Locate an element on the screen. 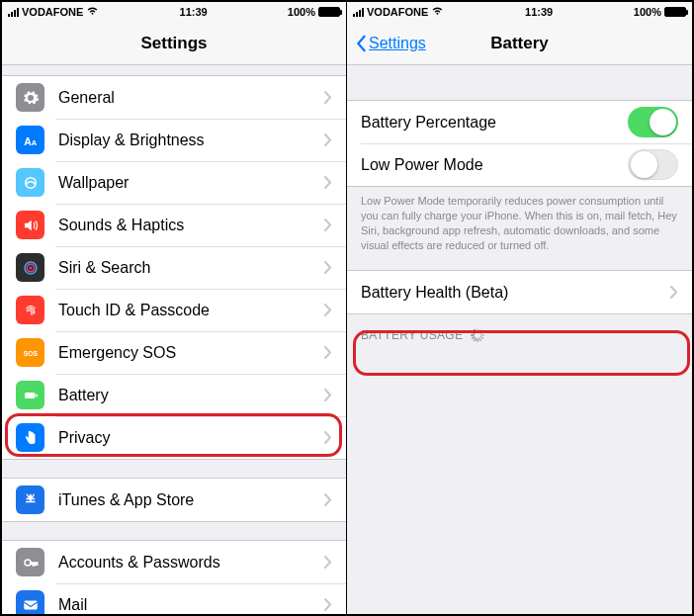 This screenshot has height=616, width=694. settings-row-touch-id-passcode: Touch ID & Passcode is located at coordinates (174, 310).